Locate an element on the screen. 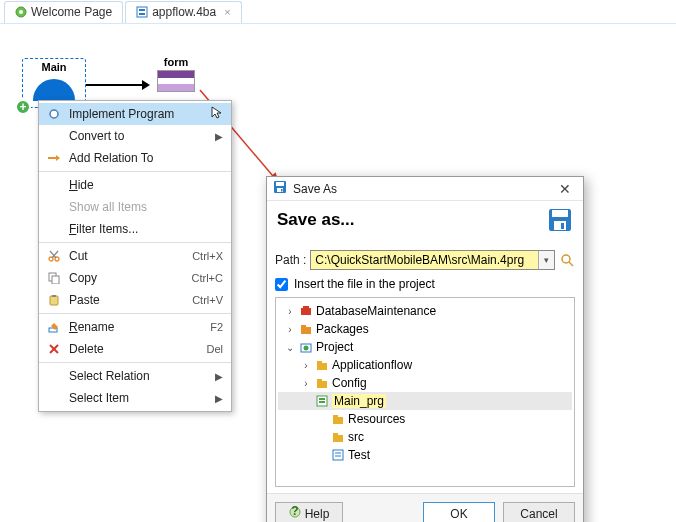 This screenshot has height=522, width=676. shortcut: Ctrl+X is located at coordinates (208, 256).